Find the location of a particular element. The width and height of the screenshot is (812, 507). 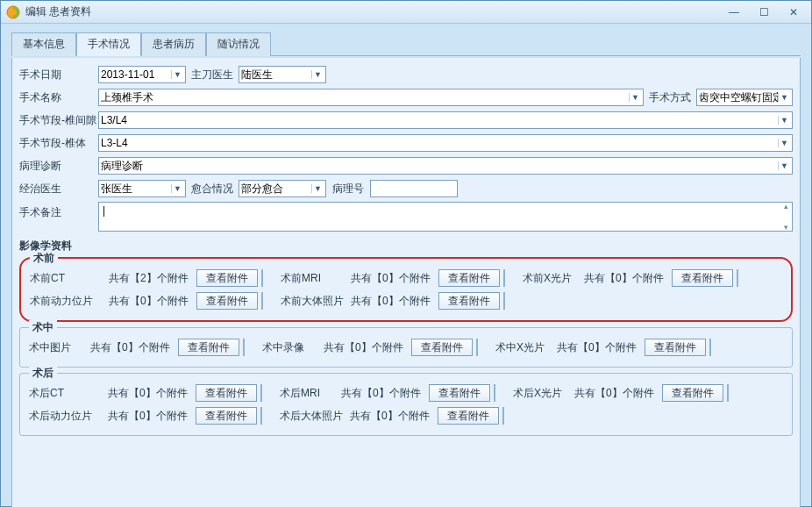

path-diag-combo: 病理诊断▼ is located at coordinates (445, 166).